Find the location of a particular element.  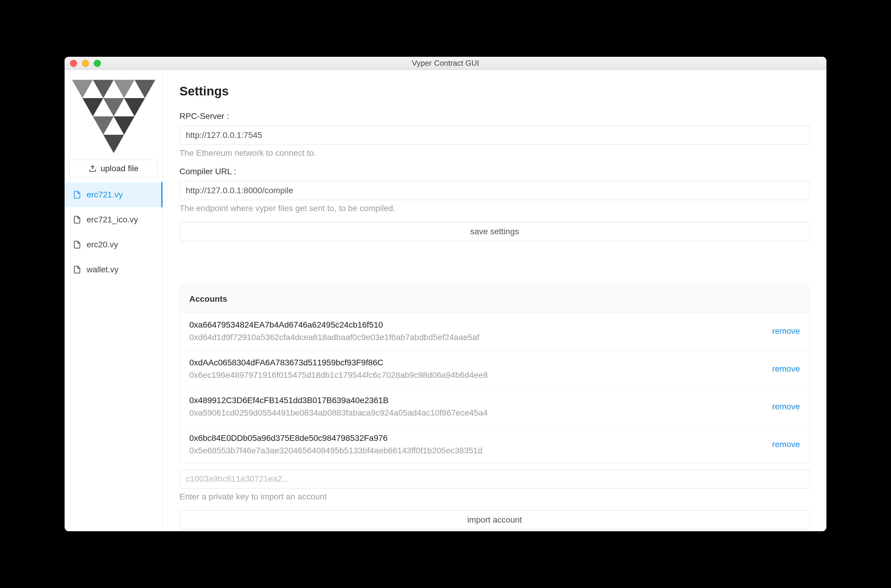

maximize-icon is located at coordinates (98, 63).